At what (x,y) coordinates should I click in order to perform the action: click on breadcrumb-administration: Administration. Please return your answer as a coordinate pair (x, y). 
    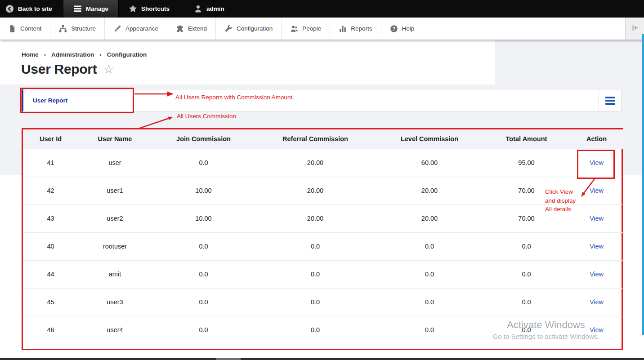
    Looking at the image, I should click on (73, 55).